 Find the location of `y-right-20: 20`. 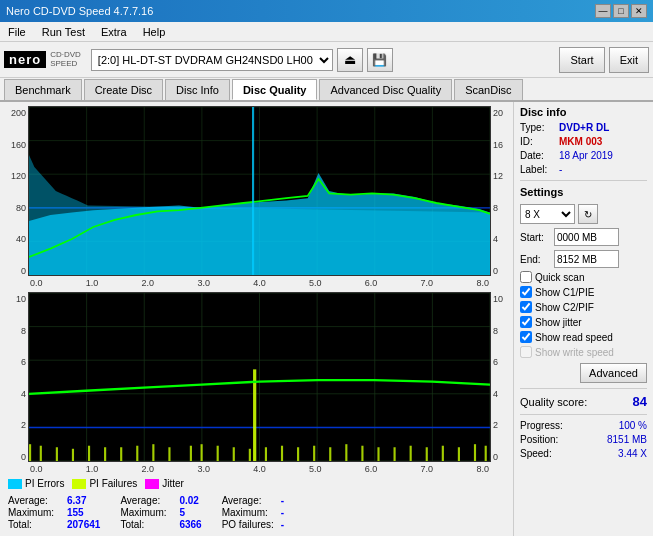

y-right-20: 20 is located at coordinates (501, 113).